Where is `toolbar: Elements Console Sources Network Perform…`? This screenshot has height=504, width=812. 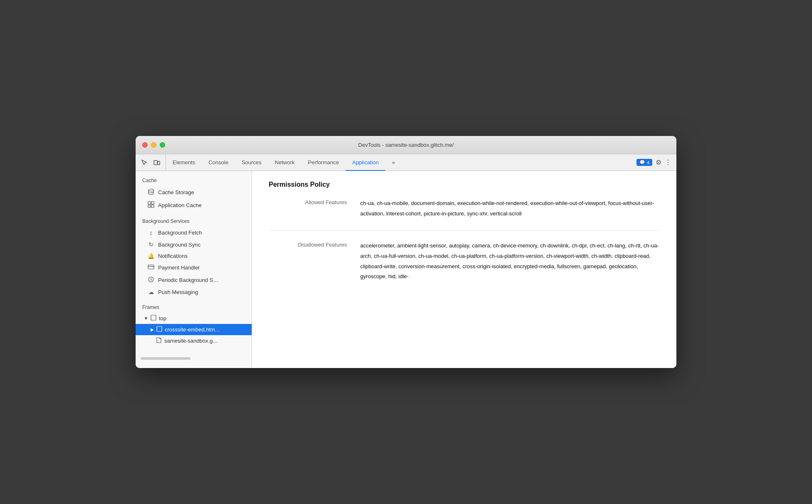 toolbar: Elements Console Sources Network Perform… is located at coordinates (406, 163).